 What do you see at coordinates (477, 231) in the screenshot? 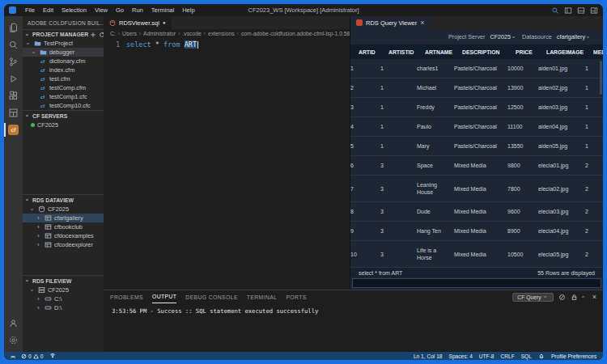
I see `table-row: 9 3 Hang Ten Mixed Media 8900 elecia04.j…` at bounding box center [477, 231].